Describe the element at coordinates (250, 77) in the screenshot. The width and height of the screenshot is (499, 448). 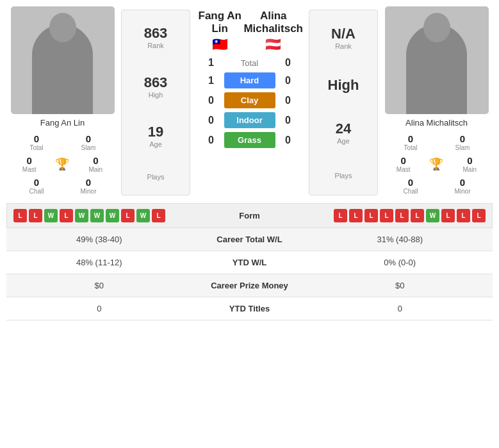
I see `center-court-section: Fang An Lin 🇹🇼 Alina Michalitsch 🇦🇹 1 To…` at that location.